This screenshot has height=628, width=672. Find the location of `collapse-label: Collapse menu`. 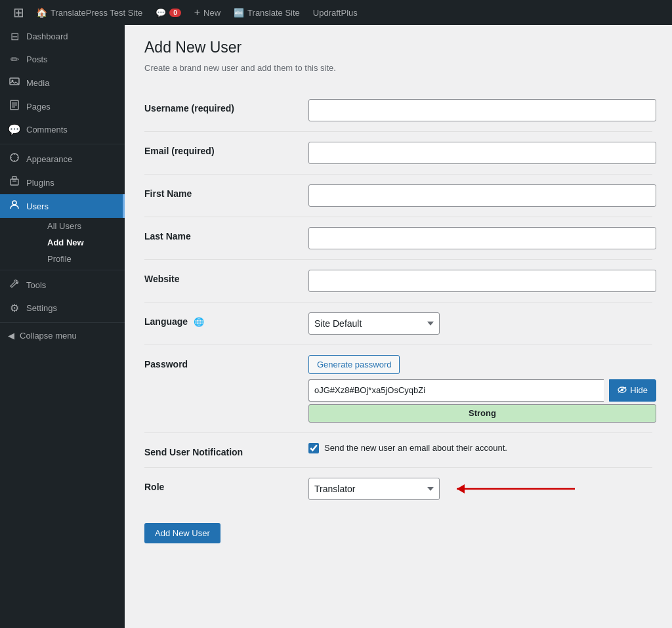

collapse-label: Collapse menu is located at coordinates (49, 336).